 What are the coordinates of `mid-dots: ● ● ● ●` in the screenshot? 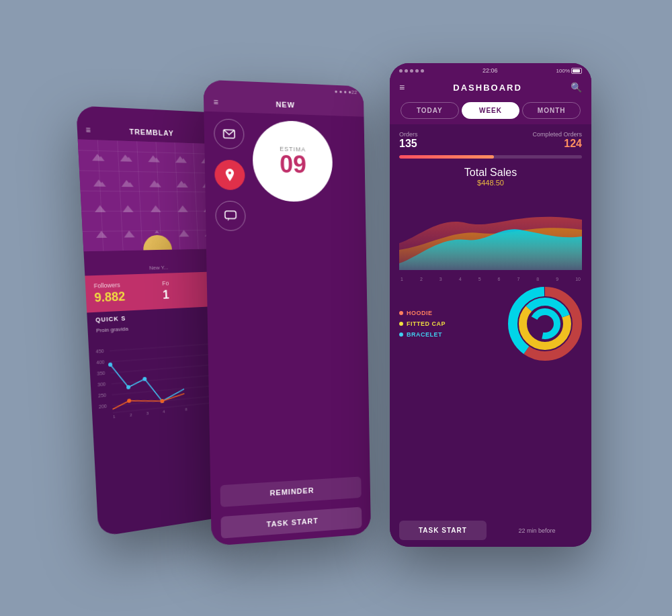 It's located at (343, 91).